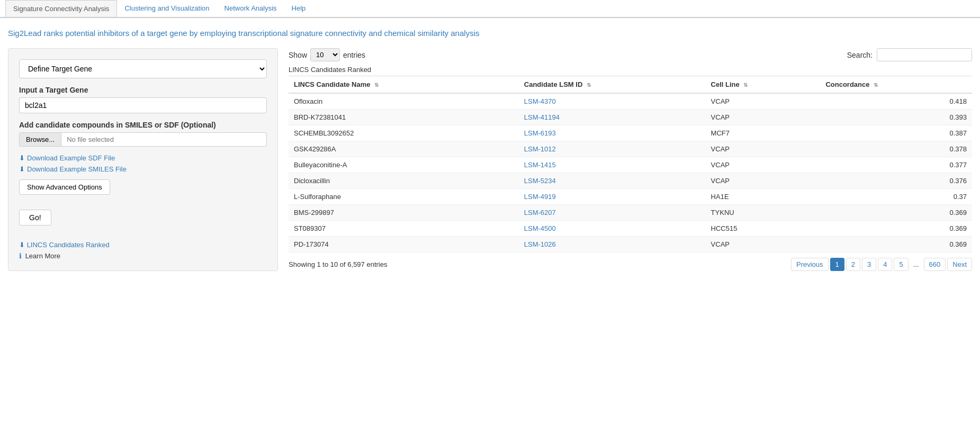  What do you see at coordinates (612, 149) in the screenshot?
I see `cell-lsm-3: LSM-1012` at bounding box center [612, 149].